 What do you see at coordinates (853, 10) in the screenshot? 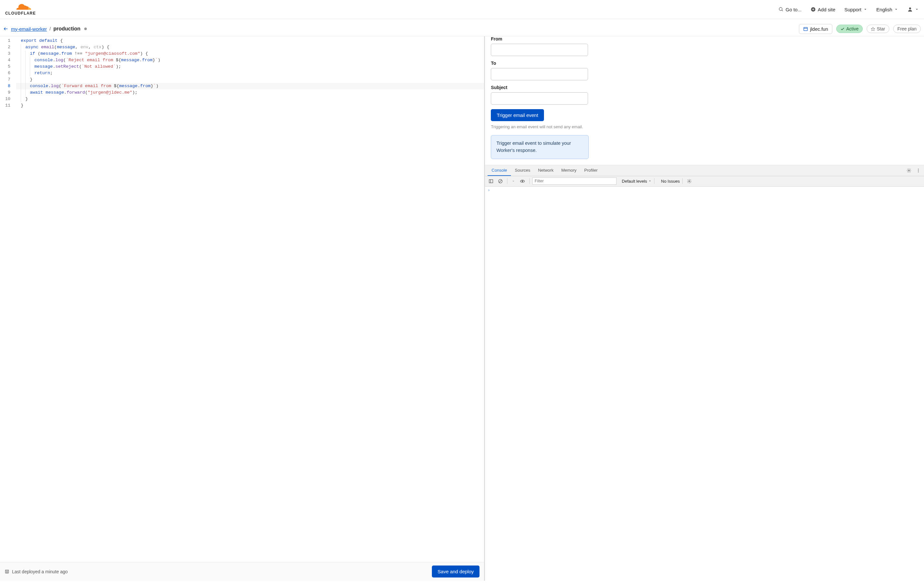
I see `support-label: Support` at bounding box center [853, 10].